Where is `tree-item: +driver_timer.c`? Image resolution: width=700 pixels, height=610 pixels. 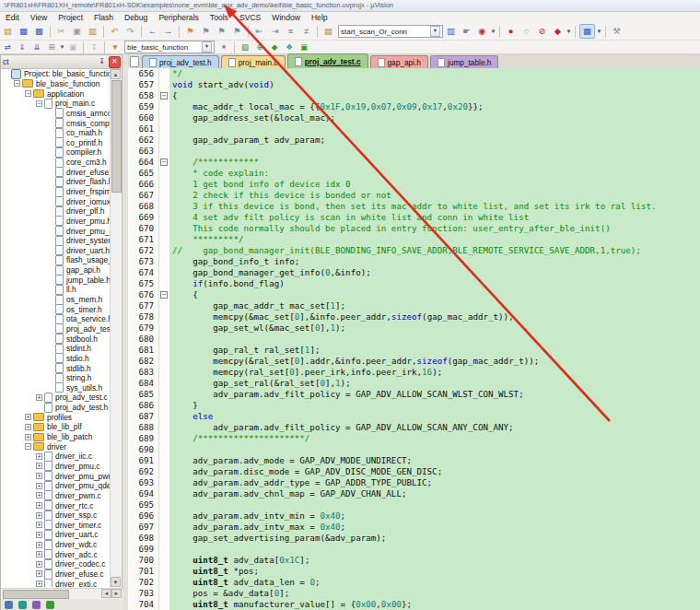 tree-item: +driver_timer.c is located at coordinates (56, 525).